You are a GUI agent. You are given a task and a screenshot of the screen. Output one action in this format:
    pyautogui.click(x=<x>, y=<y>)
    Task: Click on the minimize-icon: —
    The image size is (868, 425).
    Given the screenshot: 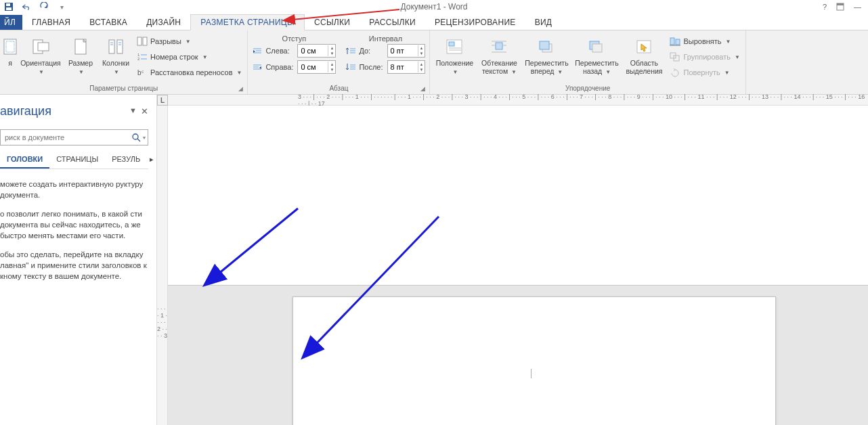 What is the action you would take?
    pyautogui.click(x=857, y=7)
    